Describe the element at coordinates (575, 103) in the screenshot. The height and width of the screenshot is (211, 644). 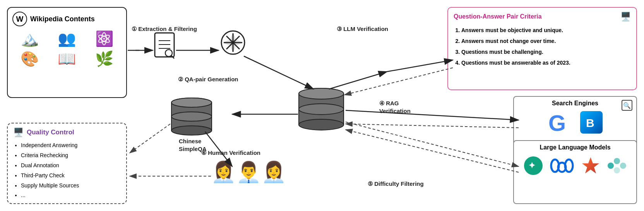
I see `search-engines-title: Search Engines` at that location.